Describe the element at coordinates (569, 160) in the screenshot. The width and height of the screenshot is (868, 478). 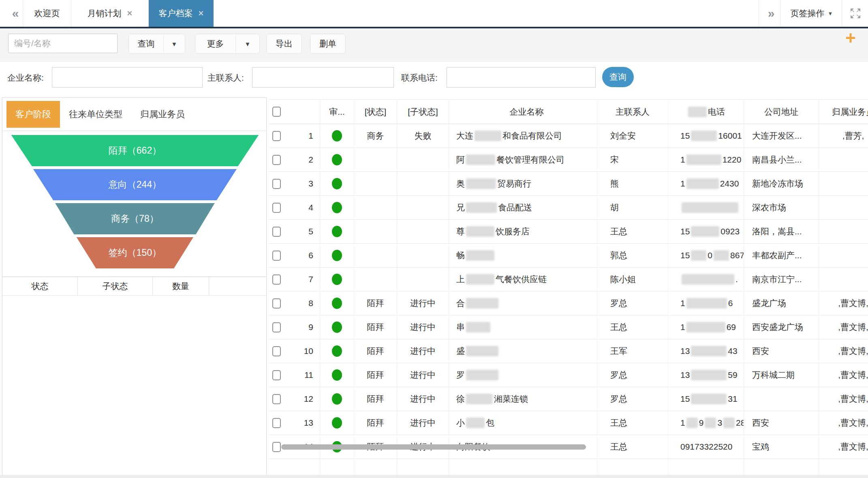
I see `table-row: 2阿餐饮管理有限公司宋11220南昌县小兰...` at that location.